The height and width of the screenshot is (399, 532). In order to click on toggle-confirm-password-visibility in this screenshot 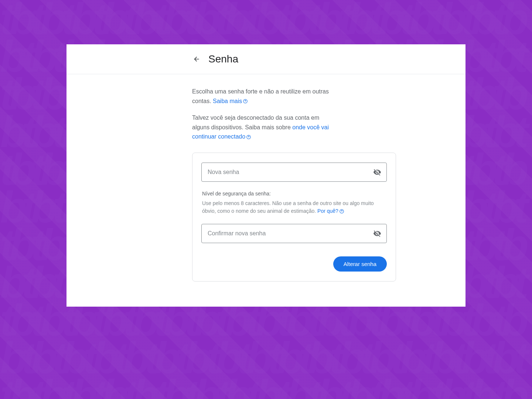, I will do `click(377, 233)`.